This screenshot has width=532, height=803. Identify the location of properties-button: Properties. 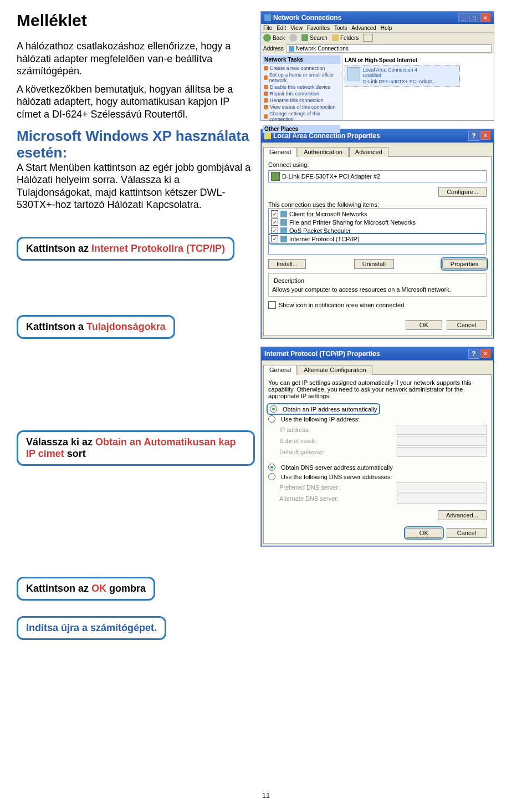
(464, 264).